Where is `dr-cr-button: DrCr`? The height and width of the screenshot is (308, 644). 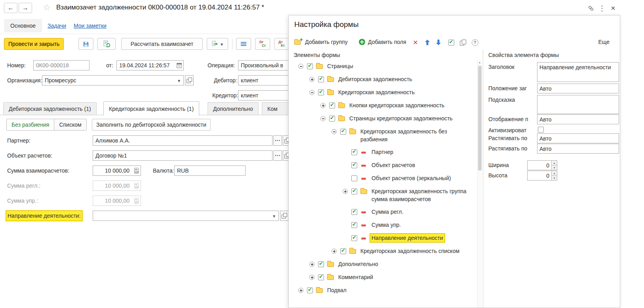
dr-cr-button: DrCr is located at coordinates (263, 44).